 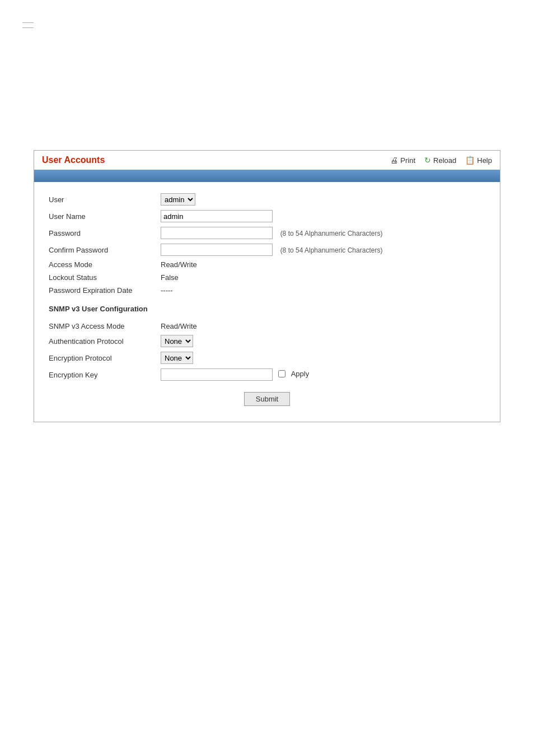 I want to click on reload-action: ↻ Reload, so click(x=440, y=160).